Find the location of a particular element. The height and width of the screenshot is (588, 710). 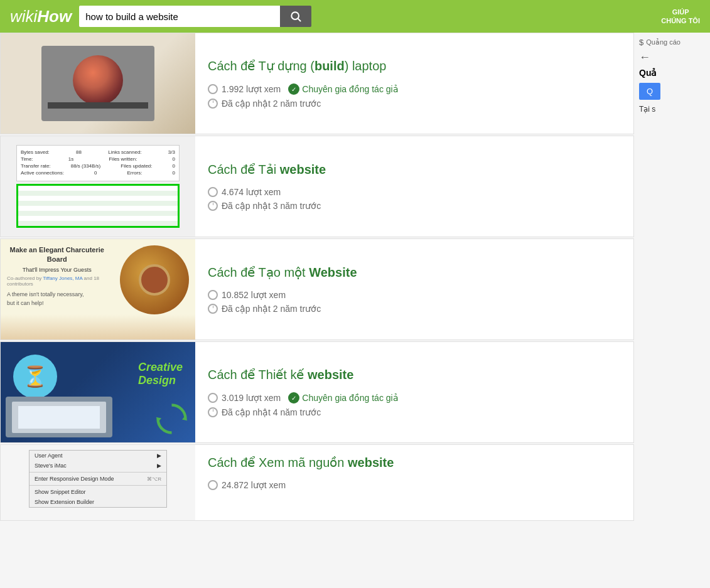

result-thumb-5: User Agent ▶ Steve's iMac ▶ Enter Respon… is located at coordinates (98, 483).